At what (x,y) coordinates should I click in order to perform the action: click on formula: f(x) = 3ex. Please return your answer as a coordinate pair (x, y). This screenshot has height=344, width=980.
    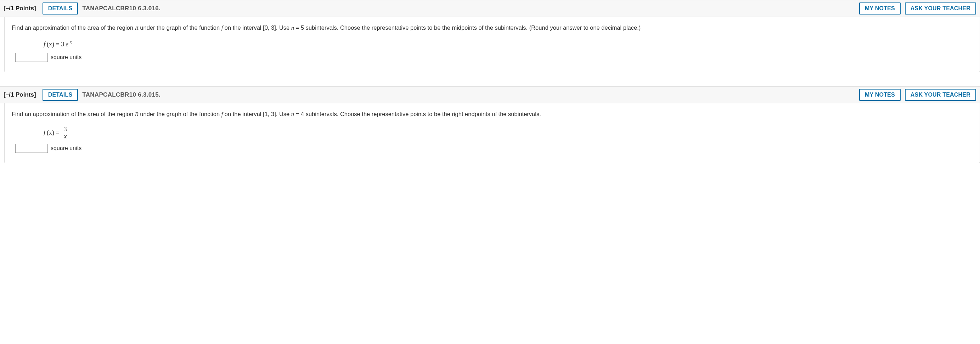
    Looking at the image, I should click on (508, 44).